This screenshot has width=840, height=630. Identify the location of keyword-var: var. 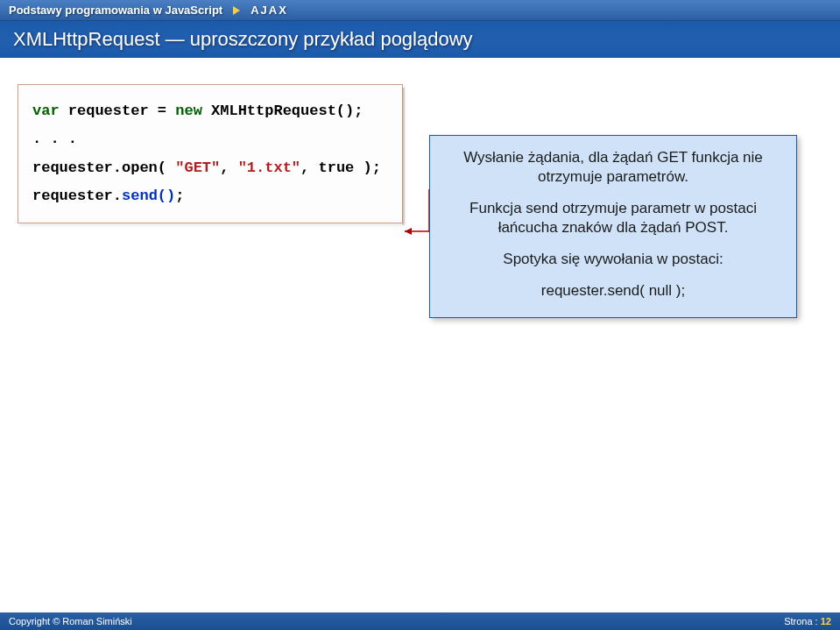
(46, 110).